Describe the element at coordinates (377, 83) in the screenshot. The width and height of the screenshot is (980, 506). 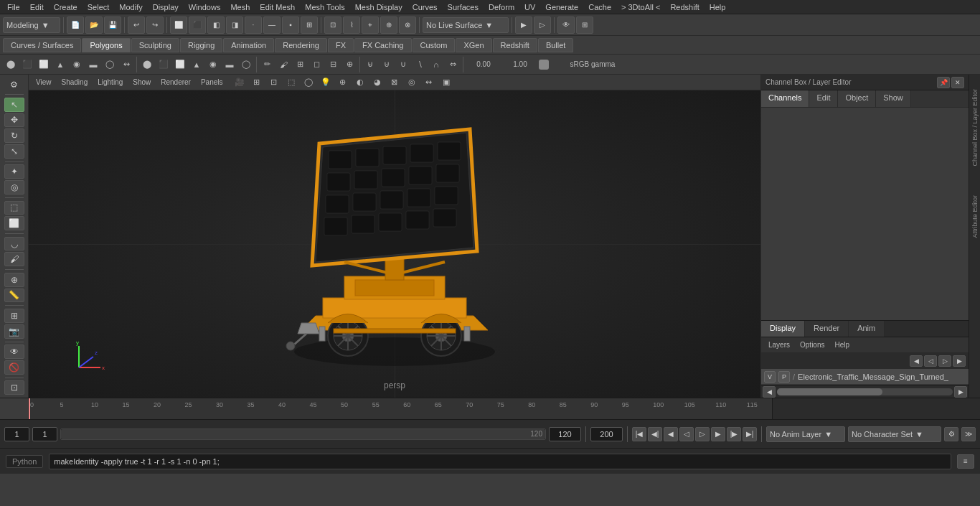
I see `vp-ao-btn: ◕` at that location.